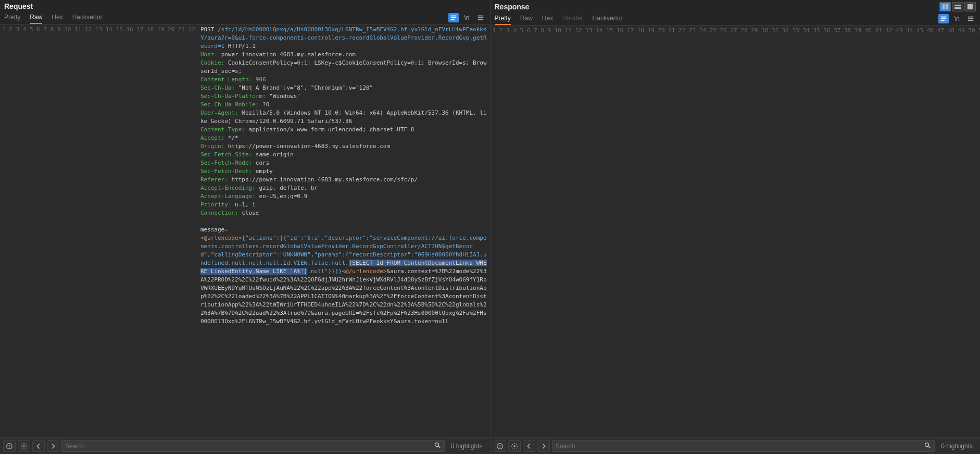 This screenshot has width=980, height=454. I want to click on view-single-icon, so click(970, 7).